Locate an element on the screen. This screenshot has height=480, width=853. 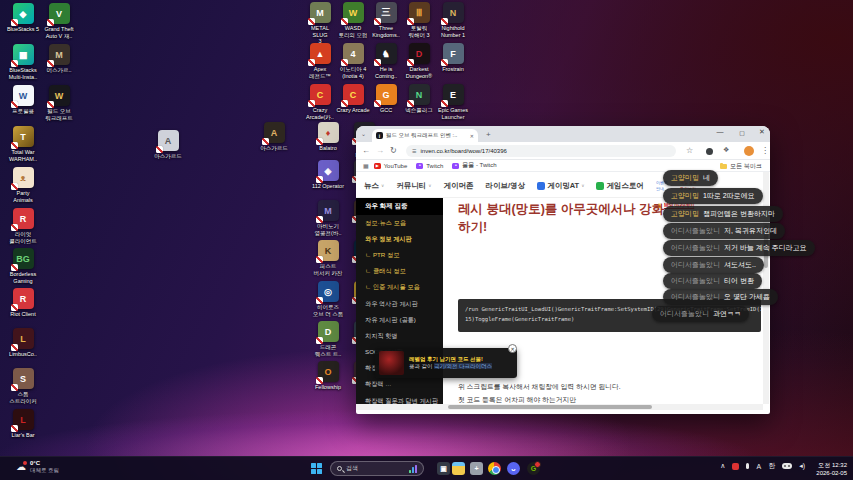
taskbar-search: 검색 is located at coordinates (377, 468).